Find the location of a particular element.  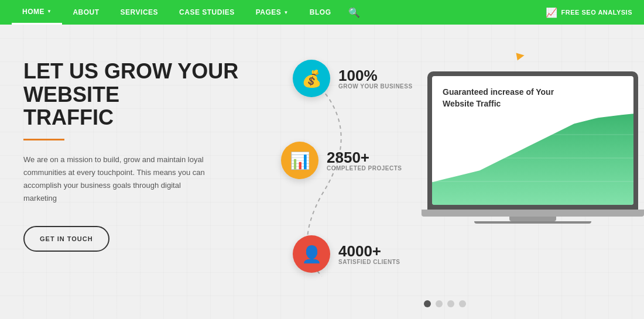

laptop-foot is located at coordinates (533, 222).